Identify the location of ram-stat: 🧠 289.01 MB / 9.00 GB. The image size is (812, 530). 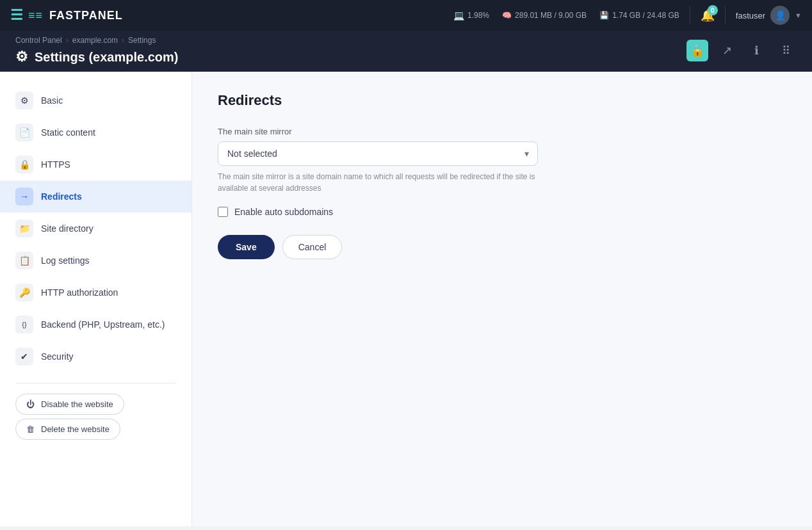
(544, 15).